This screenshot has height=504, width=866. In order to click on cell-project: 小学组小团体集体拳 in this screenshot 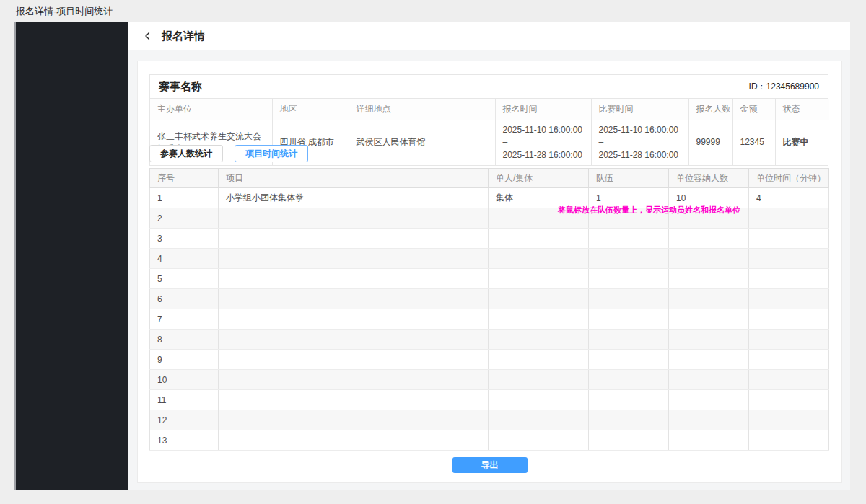, I will do `click(354, 198)`.